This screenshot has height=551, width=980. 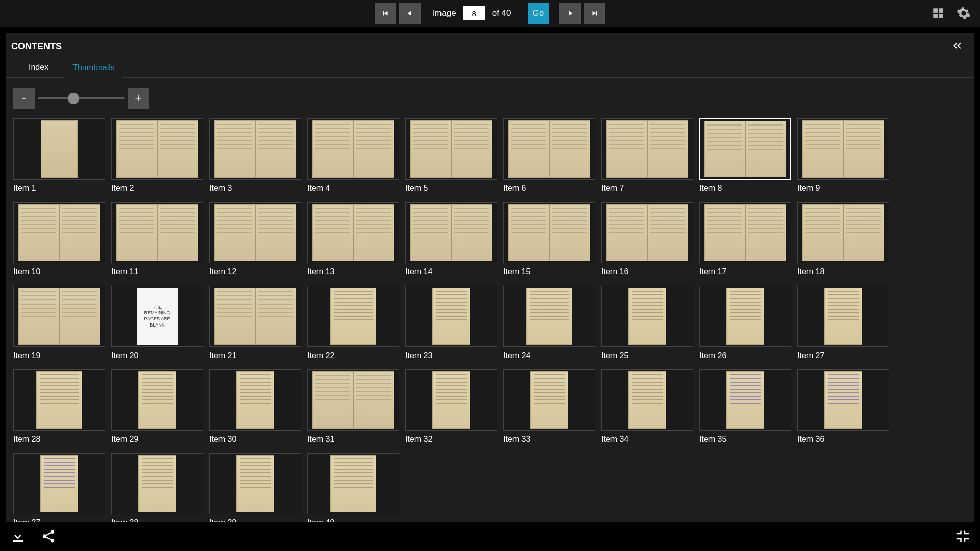 What do you see at coordinates (748, 439) in the screenshot?
I see `thumbnail-label: Item 35` at bounding box center [748, 439].